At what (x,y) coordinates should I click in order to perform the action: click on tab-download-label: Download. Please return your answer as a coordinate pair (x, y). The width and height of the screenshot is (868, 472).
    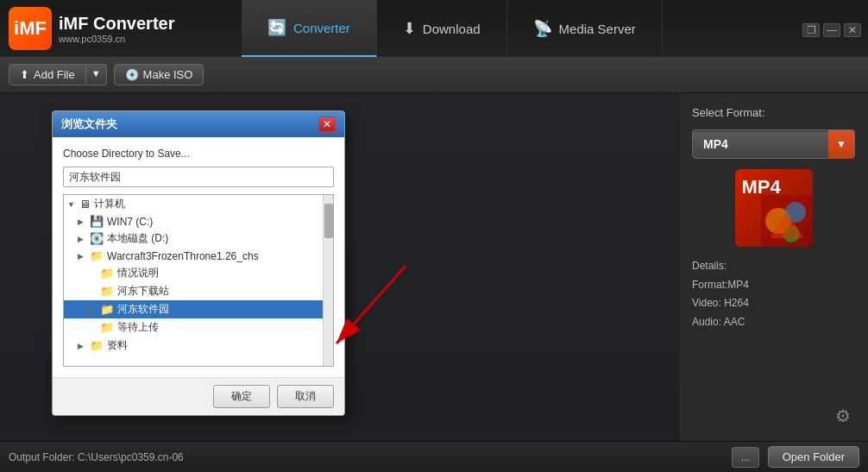
    Looking at the image, I should click on (452, 29).